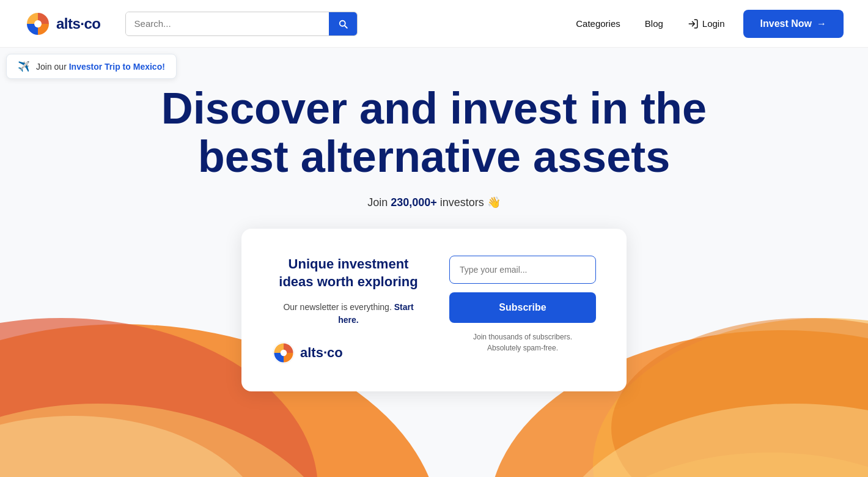  I want to click on search-wrapper, so click(241, 24).